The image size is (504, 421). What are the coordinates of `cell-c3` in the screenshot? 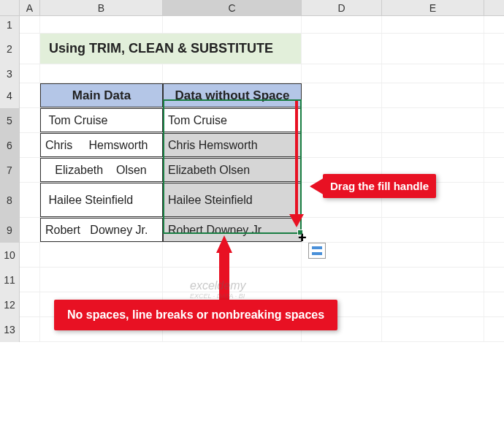 It's located at (232, 73).